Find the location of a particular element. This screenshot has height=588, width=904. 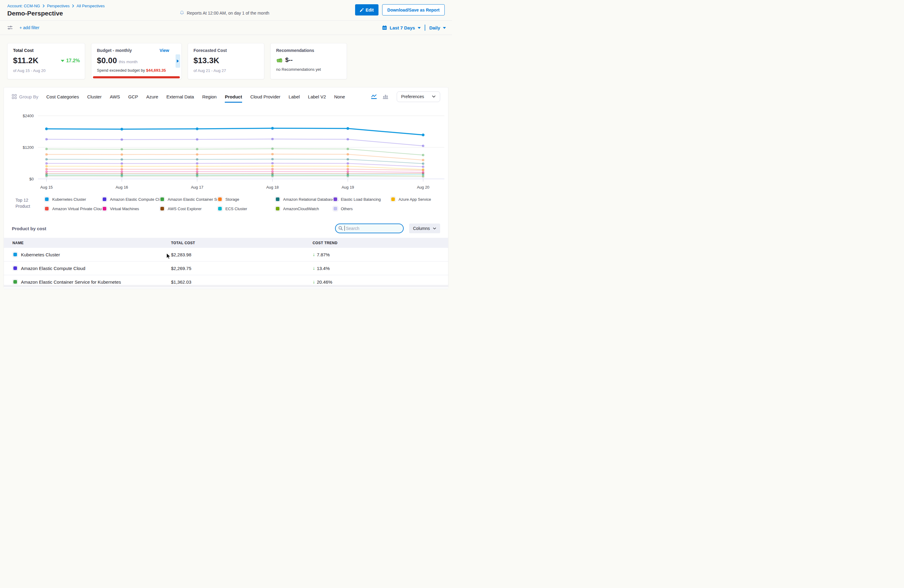

cell-name: Amazon Elastic Container Service for Kub… is located at coordinates (92, 282).